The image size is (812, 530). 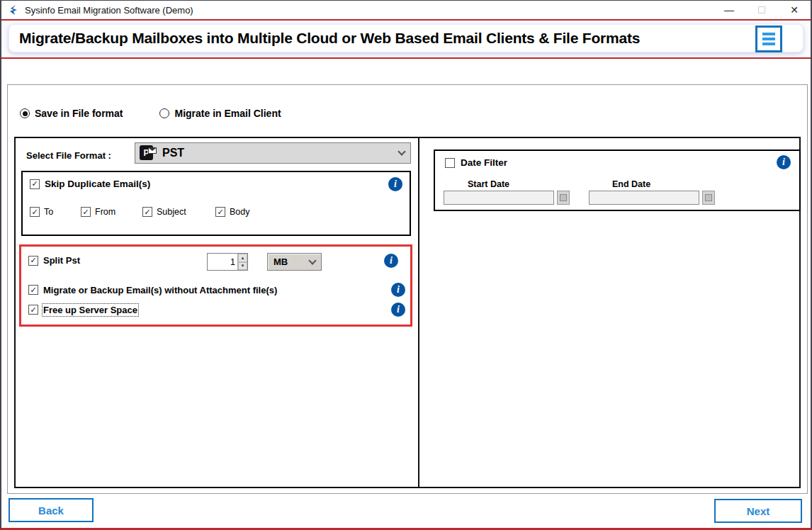 I want to click on split-pst-label: Split Pst, so click(x=62, y=261).